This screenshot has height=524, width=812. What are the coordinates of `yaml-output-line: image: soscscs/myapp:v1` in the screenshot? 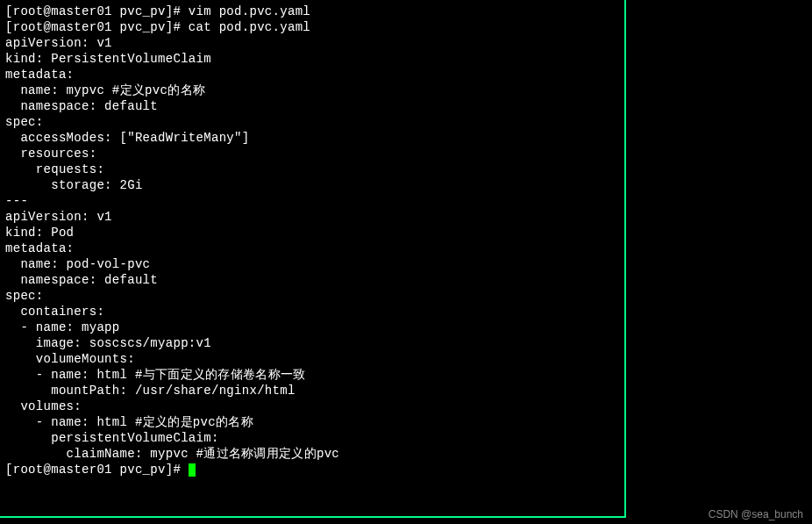 It's located at (312, 343).